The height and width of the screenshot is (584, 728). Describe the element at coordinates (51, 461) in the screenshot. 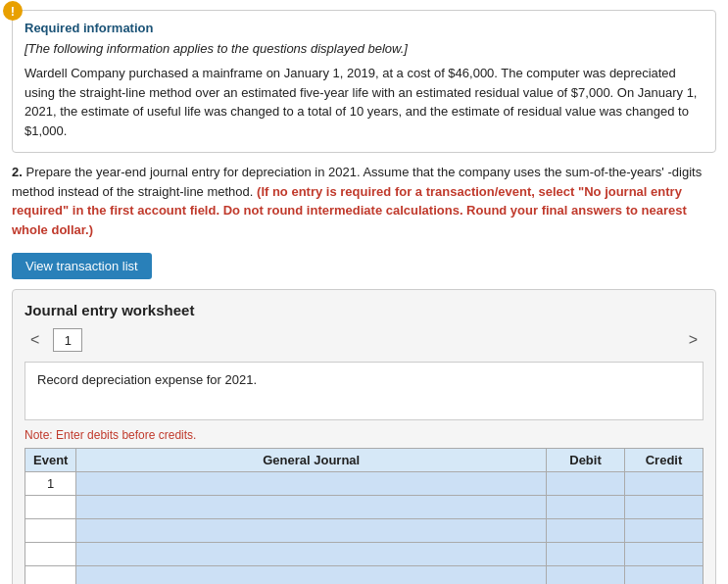

I see `col-header-event: Event` at that location.